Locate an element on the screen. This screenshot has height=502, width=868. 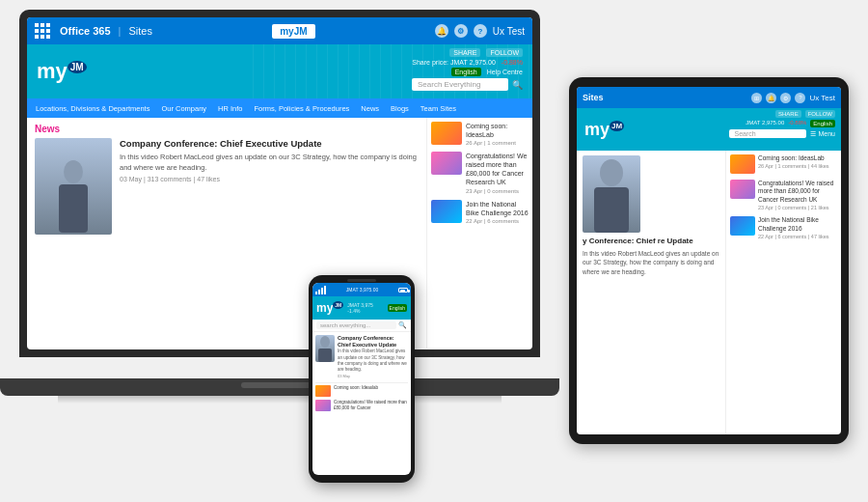
article-body: In this video Robert MacLeod gives an up… is located at coordinates (269, 162).